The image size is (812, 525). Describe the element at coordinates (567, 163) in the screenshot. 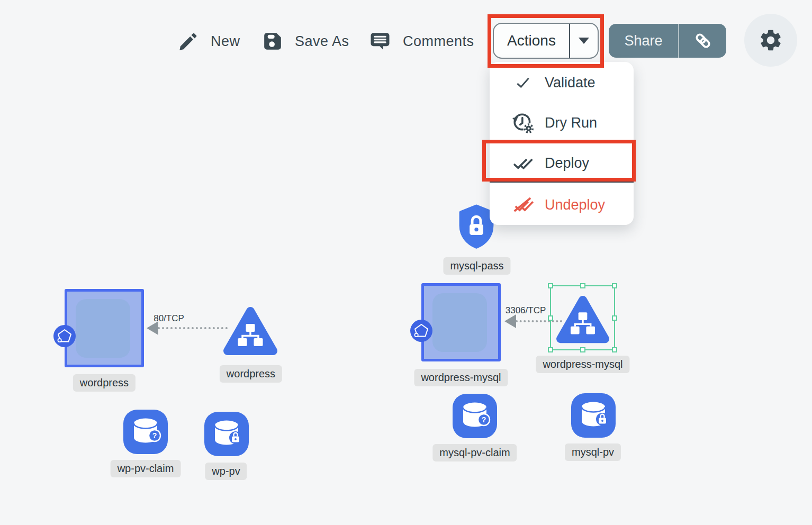

I see `menu-item-deploy-label: Deploy` at that location.